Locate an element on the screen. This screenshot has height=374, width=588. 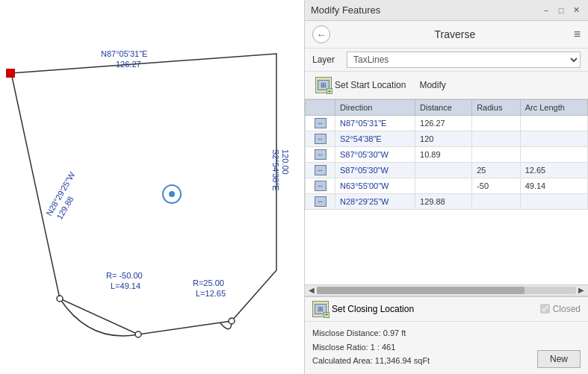
panel-title: Modify Features is located at coordinates (345, 10).